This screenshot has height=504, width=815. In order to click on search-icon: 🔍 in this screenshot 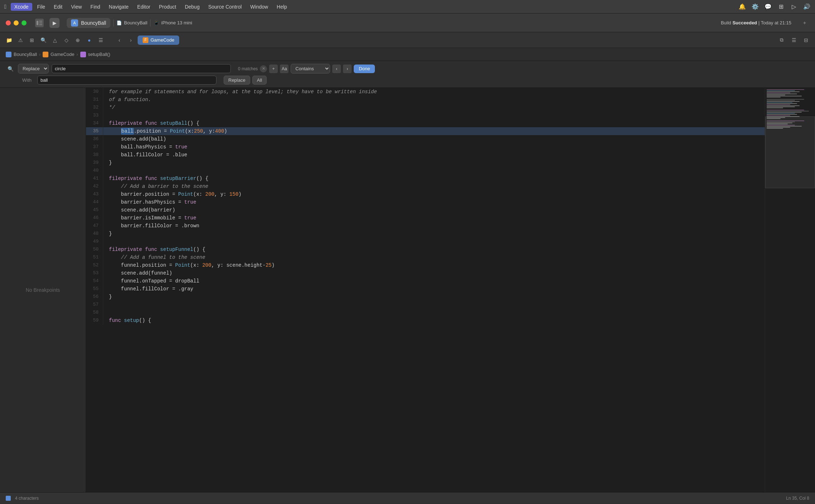, I will do `click(43, 40)`.